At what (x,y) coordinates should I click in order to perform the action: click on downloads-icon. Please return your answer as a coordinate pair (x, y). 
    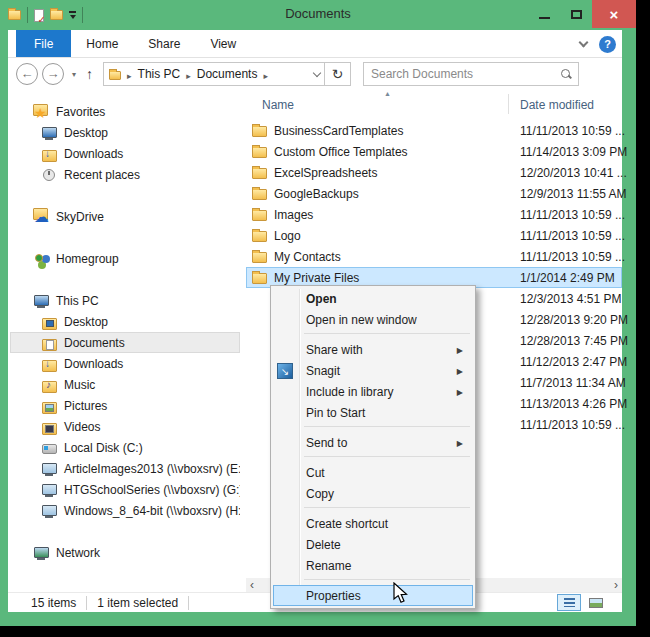
    Looking at the image, I should click on (49, 364).